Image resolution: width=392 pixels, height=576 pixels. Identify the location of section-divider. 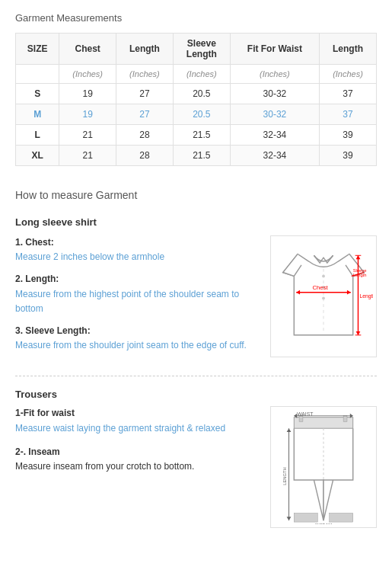
(196, 376).